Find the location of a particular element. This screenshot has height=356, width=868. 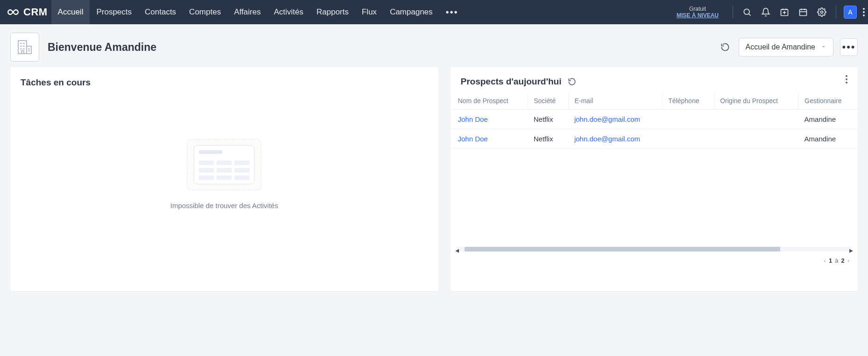

panel-more-button: ••• is located at coordinates (849, 47).